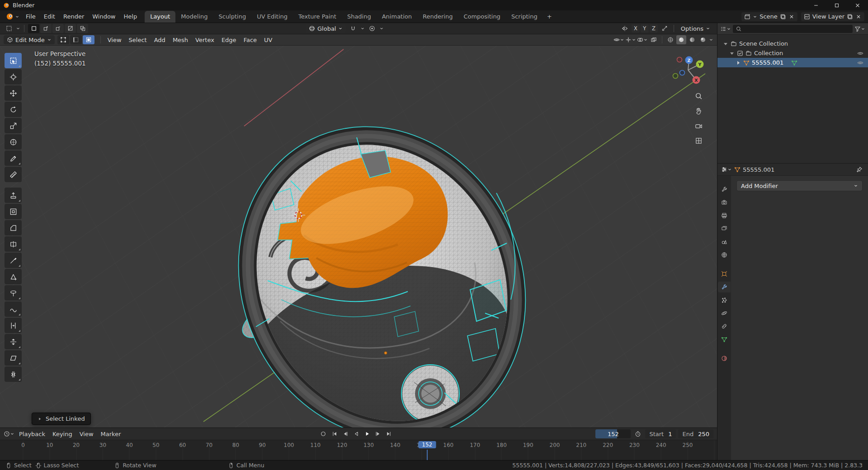 This screenshot has width=868, height=470. I want to click on play-button, so click(367, 434).